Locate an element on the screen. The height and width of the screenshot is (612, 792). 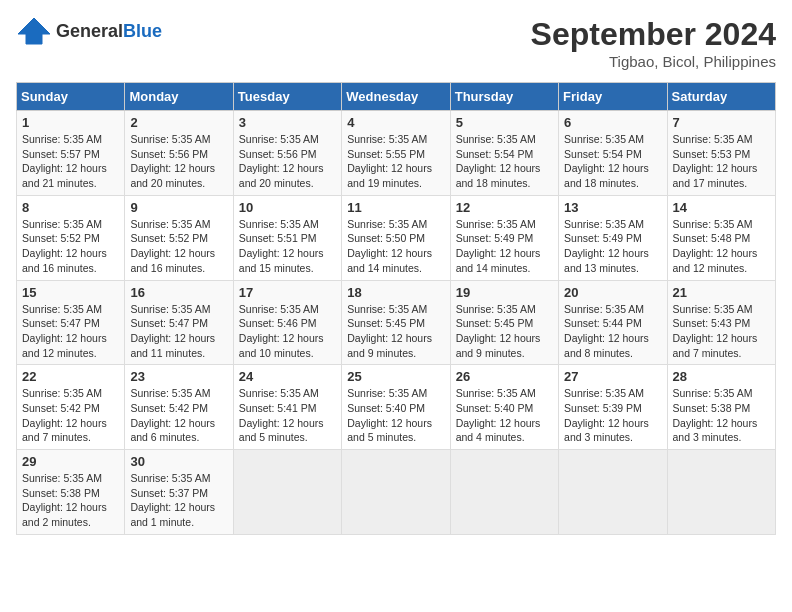
day-number: 2 is located at coordinates (178, 122).